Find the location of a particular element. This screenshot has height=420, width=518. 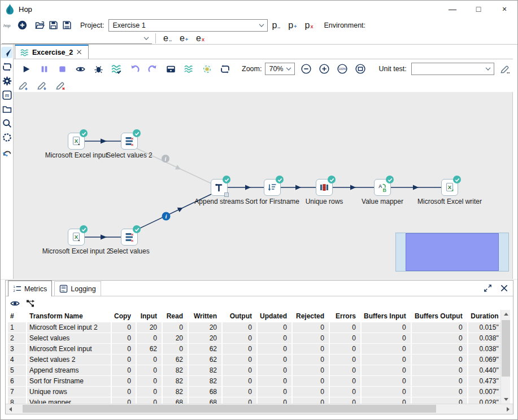

maximize-panel-icon is located at coordinates (488, 288).